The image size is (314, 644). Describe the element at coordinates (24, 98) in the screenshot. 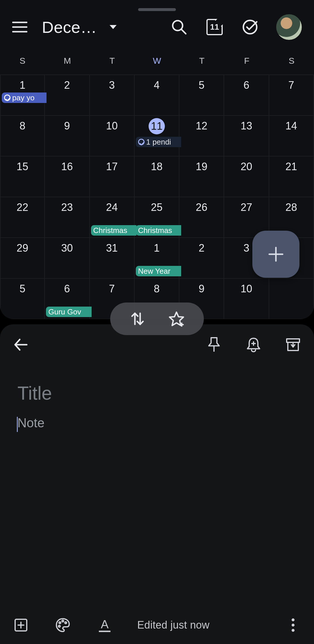

I see `event-chip-task: pay yo` at that location.